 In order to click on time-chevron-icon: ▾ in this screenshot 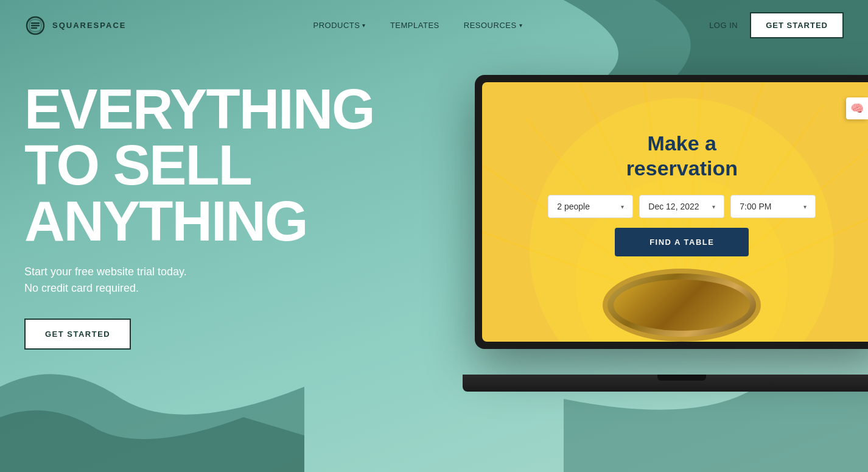, I will do `click(805, 207)`.